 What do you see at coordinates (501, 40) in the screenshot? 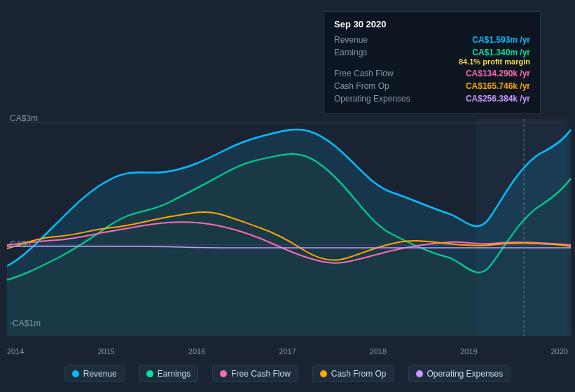
I see `tooltip-value-revenue: CA$1.593m /yr` at bounding box center [501, 40].